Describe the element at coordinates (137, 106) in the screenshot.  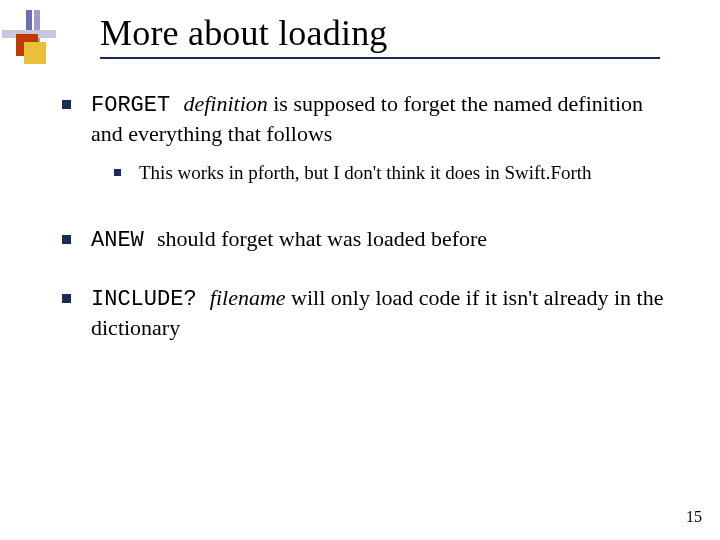
I see `code-span: FORGET` at that location.